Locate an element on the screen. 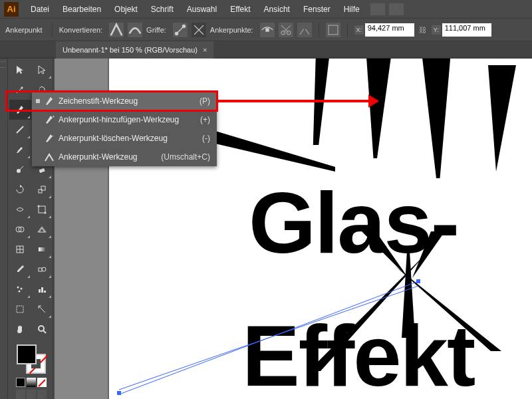 The width and height of the screenshot is (532, 399). shard is located at coordinates (440, 118).